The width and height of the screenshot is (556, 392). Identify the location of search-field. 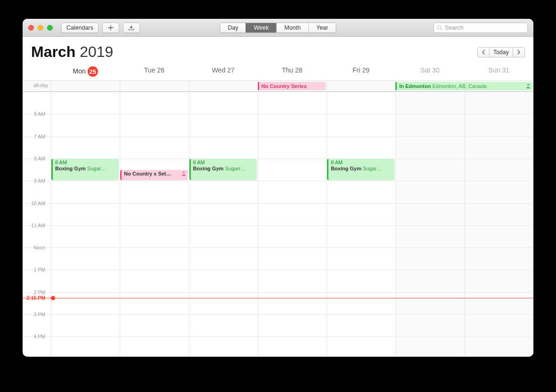
(484, 28).